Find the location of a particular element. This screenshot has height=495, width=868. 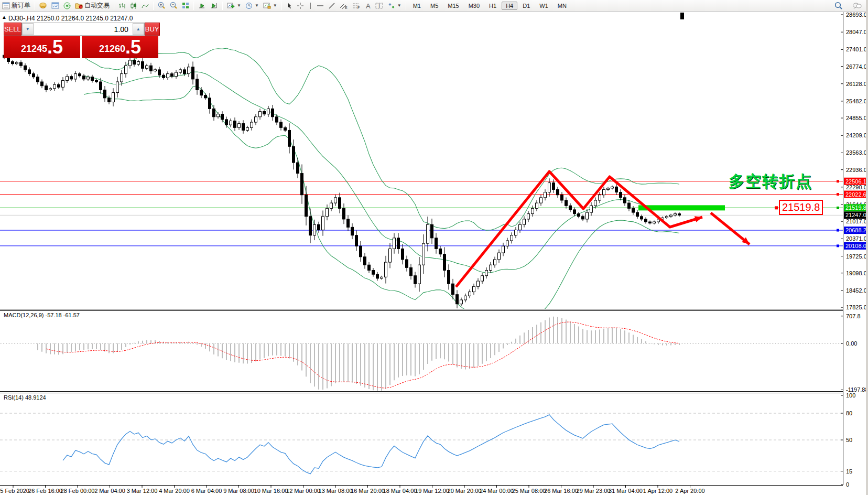

line-chart-icon is located at coordinates (145, 6).